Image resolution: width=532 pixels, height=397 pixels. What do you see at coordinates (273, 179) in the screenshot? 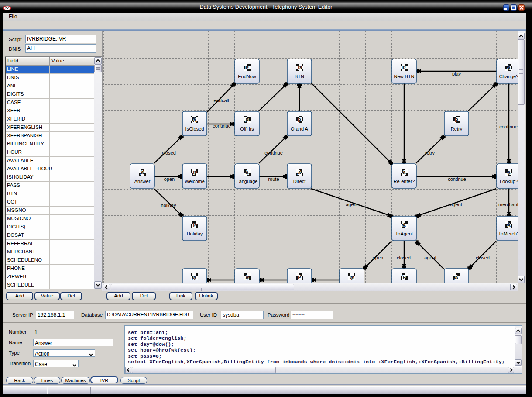
I see `svg-text: route` at bounding box center [273, 179].